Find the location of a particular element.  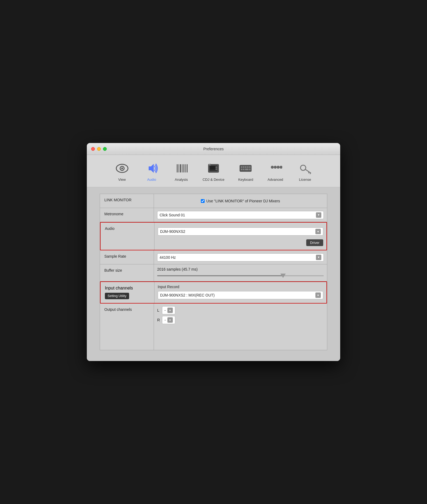

output-channels-label: Output channels is located at coordinates (127, 327).